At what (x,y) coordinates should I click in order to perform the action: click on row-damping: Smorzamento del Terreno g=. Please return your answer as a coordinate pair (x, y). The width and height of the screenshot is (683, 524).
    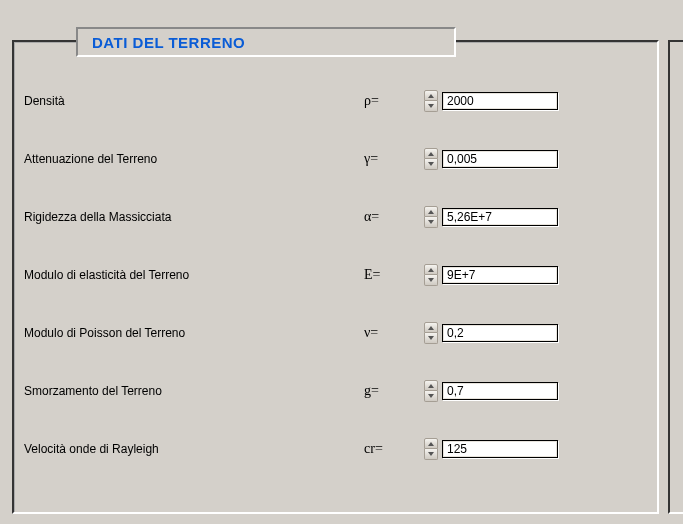
    Looking at the image, I should click on (334, 391).